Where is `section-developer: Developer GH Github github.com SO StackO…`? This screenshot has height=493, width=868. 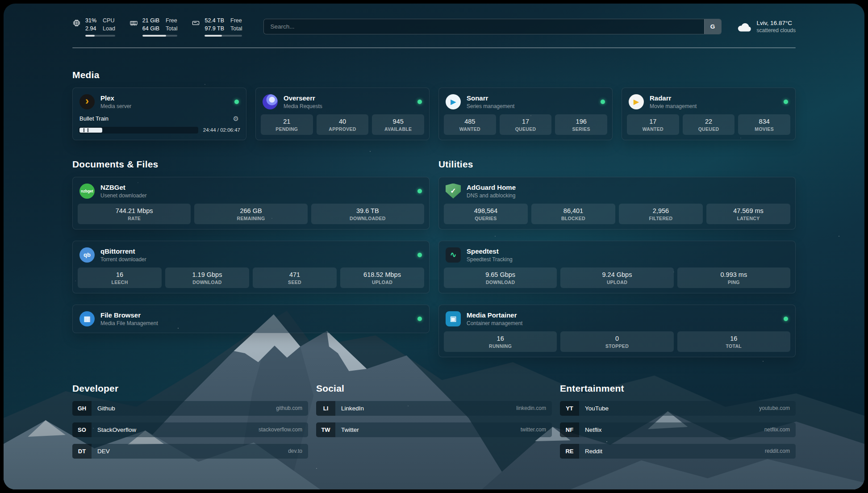
section-developer: Developer GH Github github.com SO StackO… is located at coordinates (190, 421).